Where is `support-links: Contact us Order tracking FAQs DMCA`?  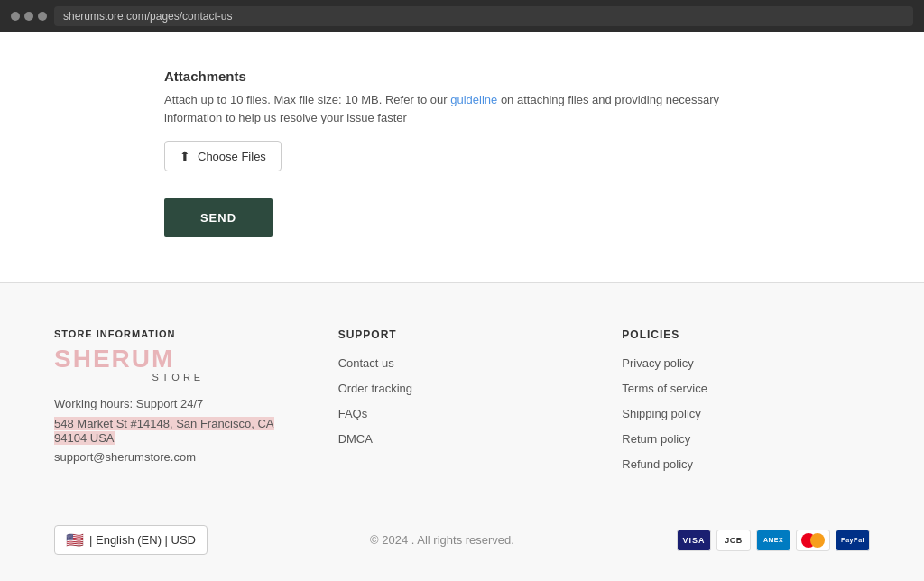
support-links: Contact us Order tracking FAQs DMCA is located at coordinates (462, 401).